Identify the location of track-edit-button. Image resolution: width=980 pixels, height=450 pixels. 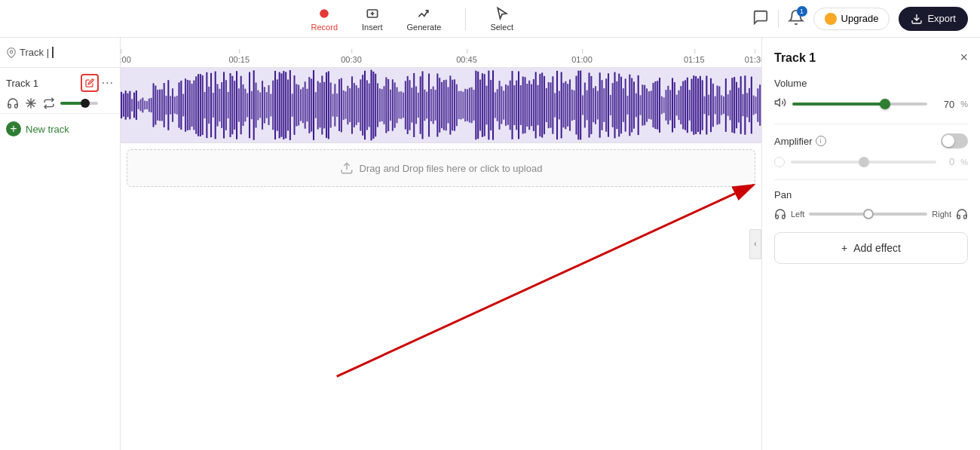
(90, 83).